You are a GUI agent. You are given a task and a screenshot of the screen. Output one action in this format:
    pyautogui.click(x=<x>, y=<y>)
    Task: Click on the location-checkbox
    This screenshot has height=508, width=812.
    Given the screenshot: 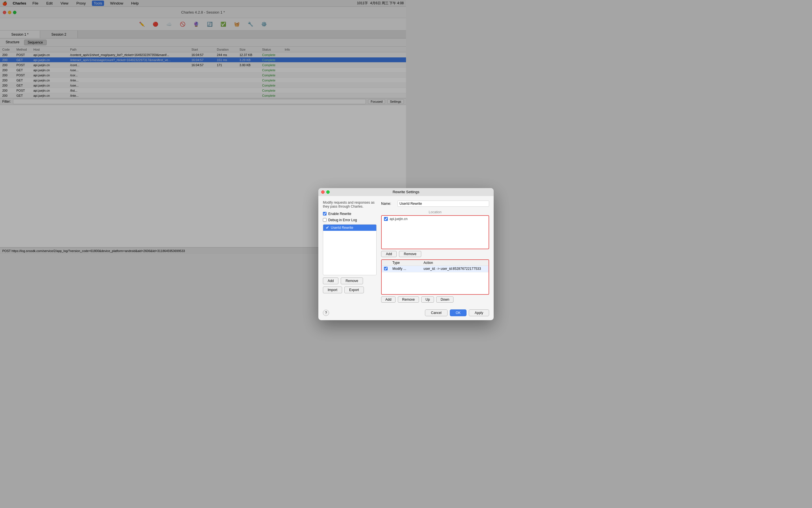 What is the action you would take?
    pyautogui.click(x=386, y=219)
    